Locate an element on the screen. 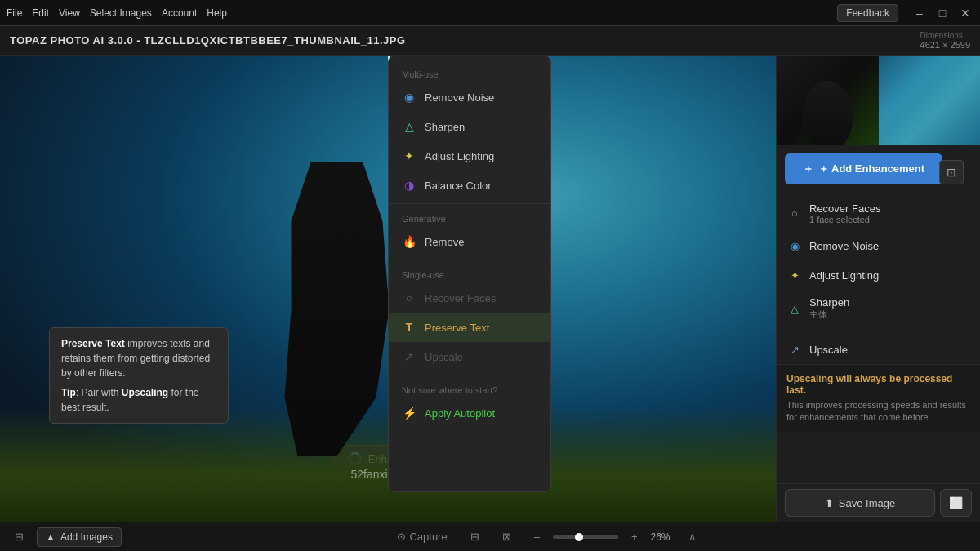 The image size is (980, 551). enhance-header: ＋ ＋ Add Enhancement ⊡ is located at coordinates (879, 167).